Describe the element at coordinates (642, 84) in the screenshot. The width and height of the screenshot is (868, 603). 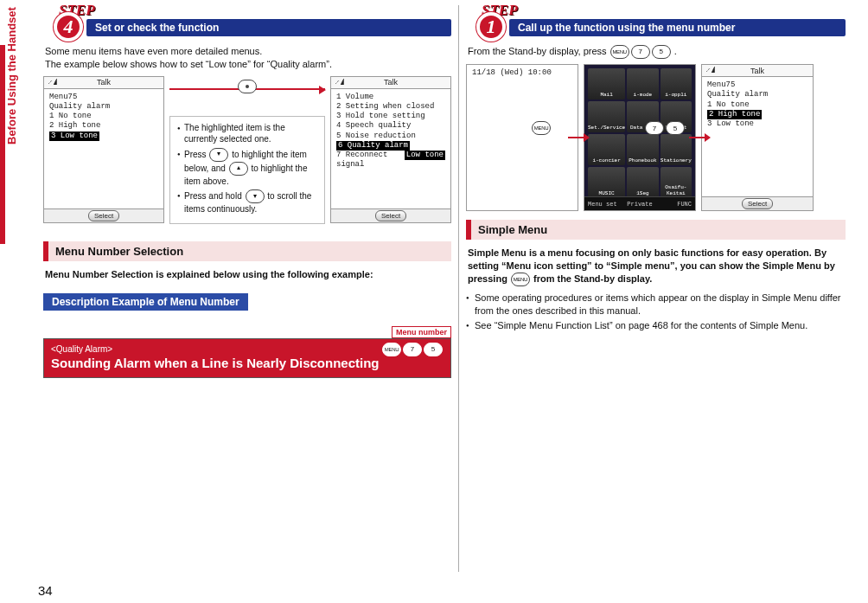
I see `menu-imode: i-mode` at that location.